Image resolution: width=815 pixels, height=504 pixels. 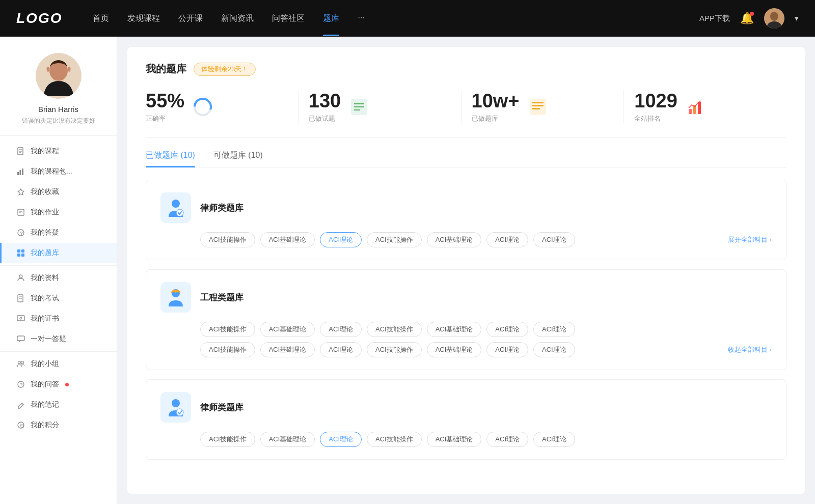 I want to click on stat-banks-done: 10w+ 已做题库, so click(x=543, y=107).